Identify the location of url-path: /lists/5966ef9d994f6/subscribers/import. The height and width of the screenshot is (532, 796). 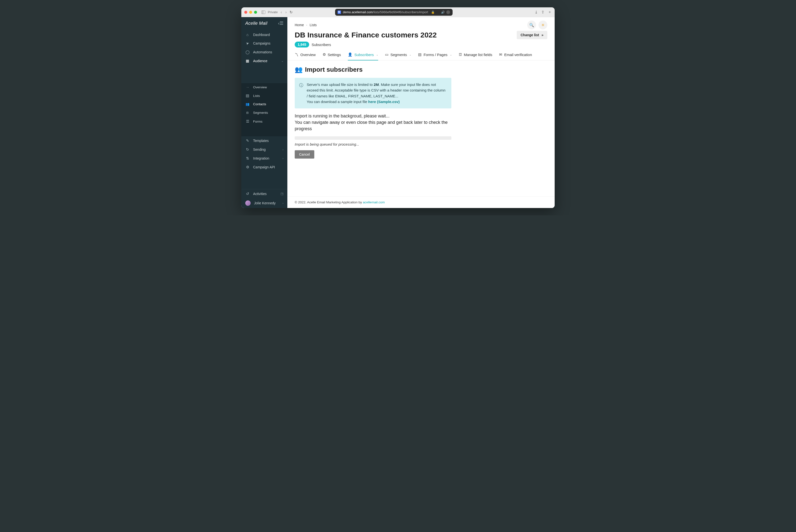
(400, 12).